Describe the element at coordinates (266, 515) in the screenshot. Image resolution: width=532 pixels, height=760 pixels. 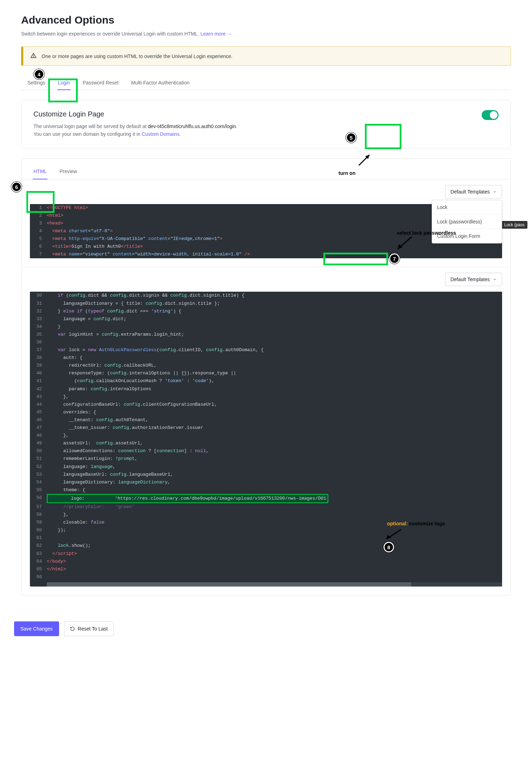
I see `code-line: 58 },` at that location.